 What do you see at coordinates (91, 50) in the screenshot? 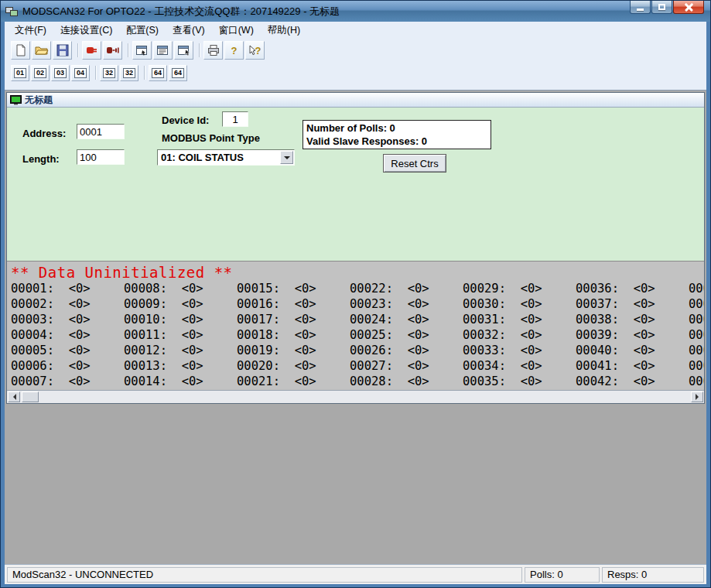
I see `connect-button` at bounding box center [91, 50].